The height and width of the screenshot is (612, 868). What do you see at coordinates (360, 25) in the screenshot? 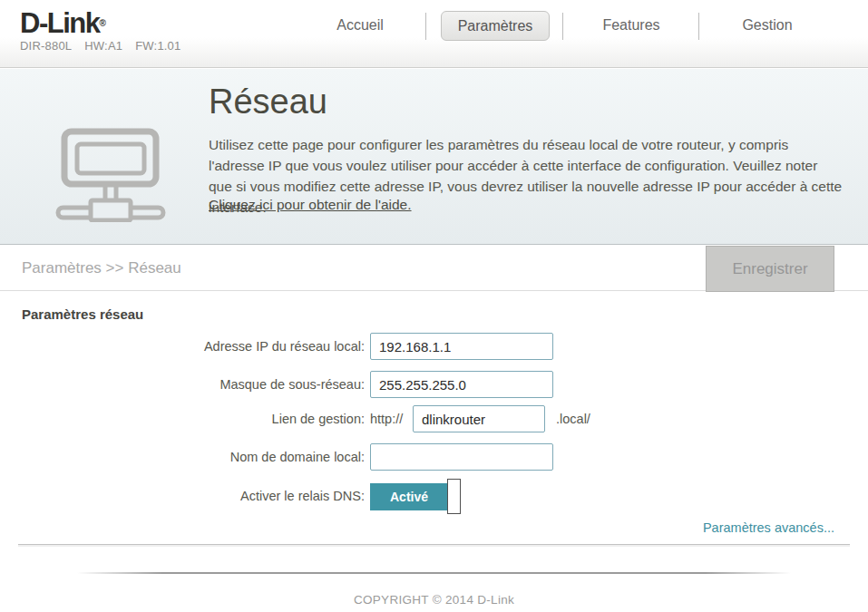
I see `nav-tab-accueil: Accueil` at bounding box center [360, 25].